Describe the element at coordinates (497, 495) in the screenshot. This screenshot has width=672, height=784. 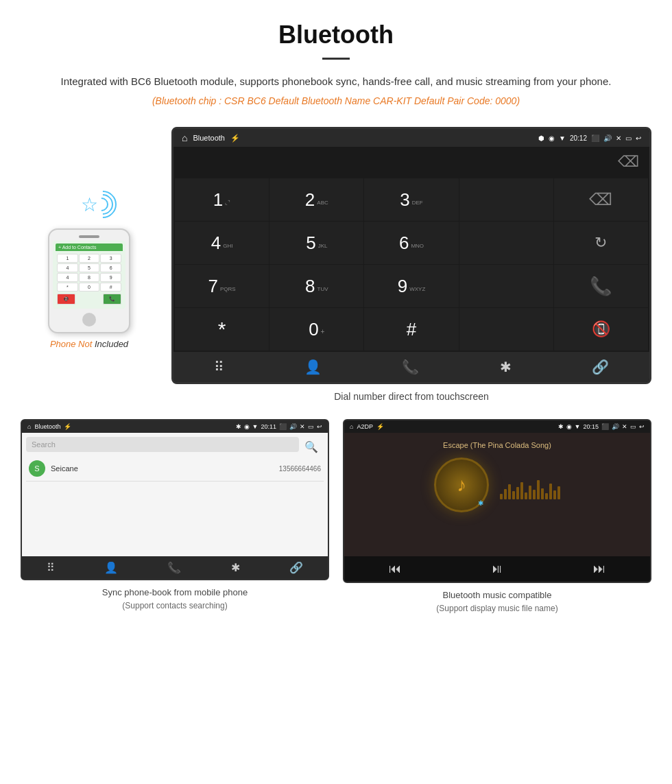
I see `music-content: Escape (The Pina Colada Song) ♪ ✱` at that location.